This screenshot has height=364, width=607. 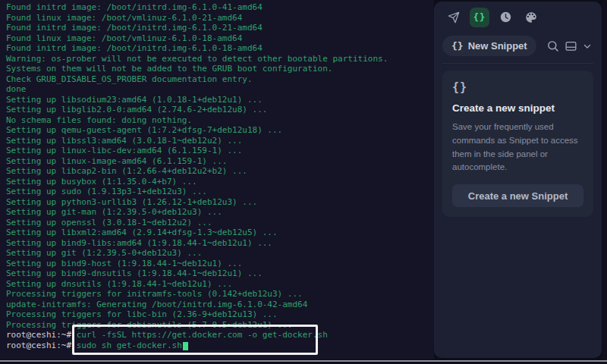 What do you see at coordinates (220, 315) in the screenshot?
I see `terminal-line: Processing triggers for libc-bin (2.36-9…` at bounding box center [220, 315].